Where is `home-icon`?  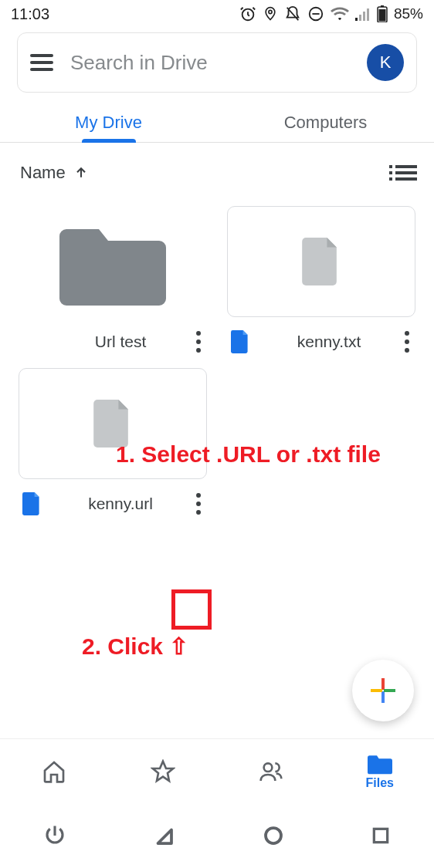 home-icon is located at coordinates (54, 772).